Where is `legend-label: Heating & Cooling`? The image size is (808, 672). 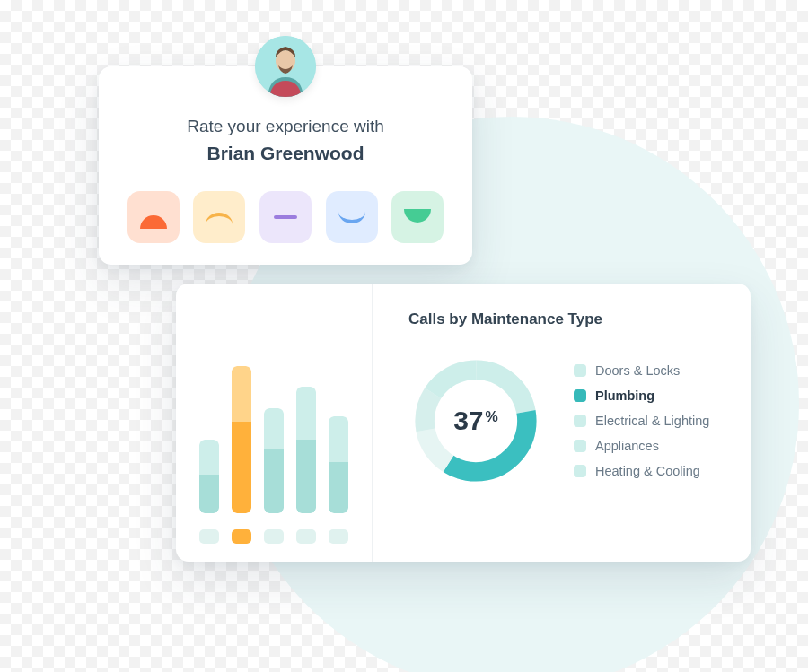
legend-label: Heating & Cooling is located at coordinates (648, 471).